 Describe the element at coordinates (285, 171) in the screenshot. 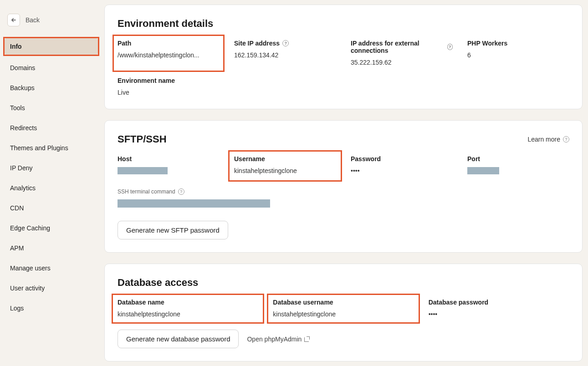

I see `sftp-username-value: kinstahelptestingclone` at that location.